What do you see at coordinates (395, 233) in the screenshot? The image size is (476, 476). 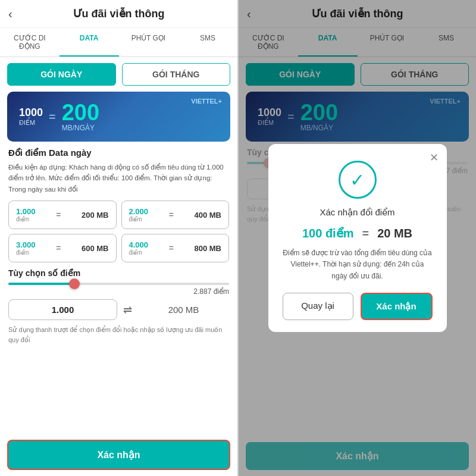 I see `modal-mb: 20 MB` at bounding box center [395, 233].